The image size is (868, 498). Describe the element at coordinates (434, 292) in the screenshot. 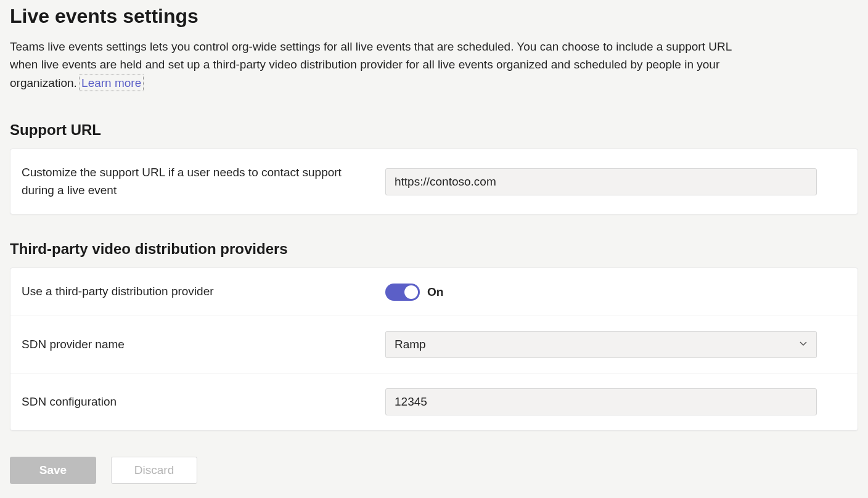

I see `use-provider-row: Use a third-party distribution provider …` at that location.